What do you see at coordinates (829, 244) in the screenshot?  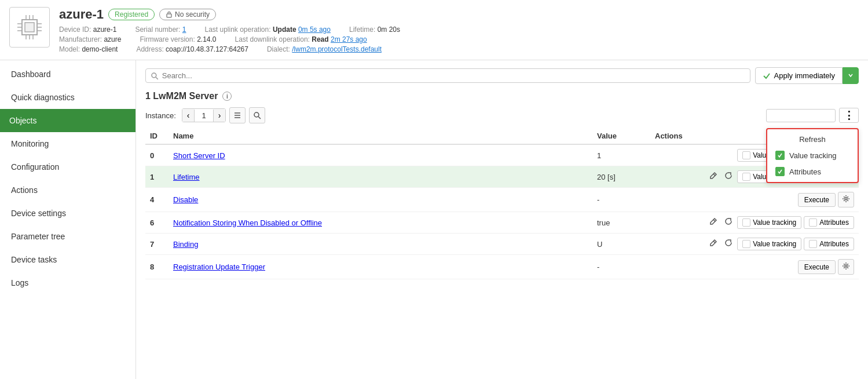 I see `attributes-btn-7: Attributes` at bounding box center [829, 244].